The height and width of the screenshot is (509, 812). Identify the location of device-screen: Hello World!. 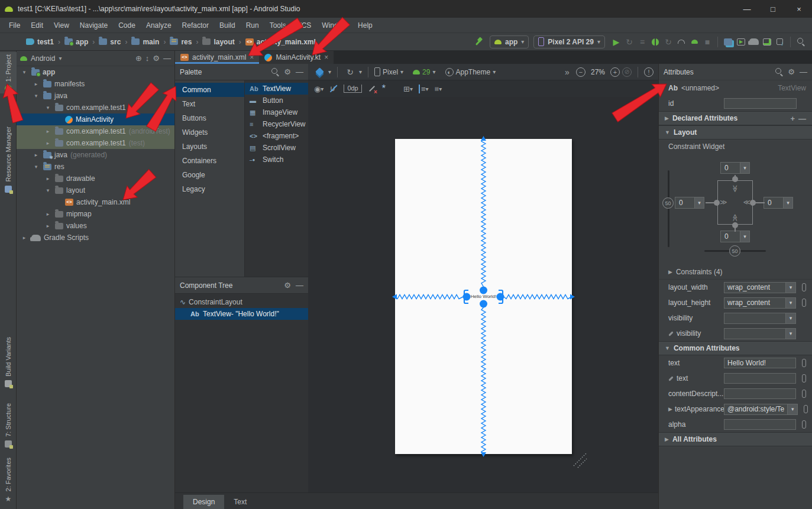
(484, 297).